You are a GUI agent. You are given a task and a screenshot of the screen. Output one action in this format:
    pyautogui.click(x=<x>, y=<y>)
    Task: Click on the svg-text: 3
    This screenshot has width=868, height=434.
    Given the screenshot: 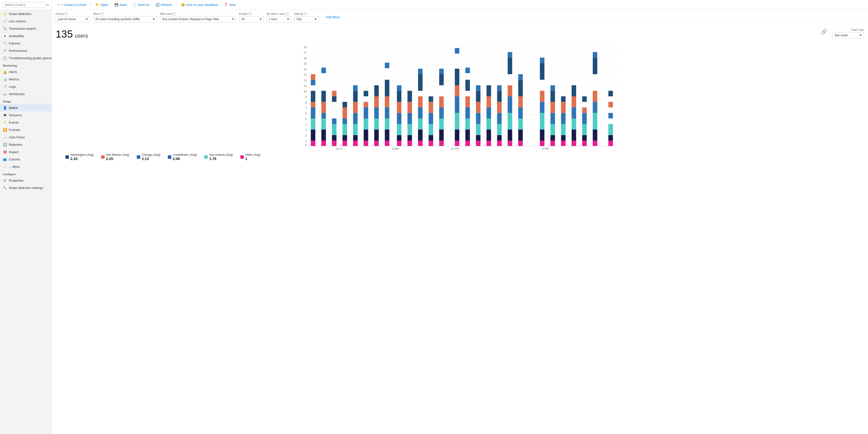 What is the action you would take?
    pyautogui.click(x=306, y=130)
    